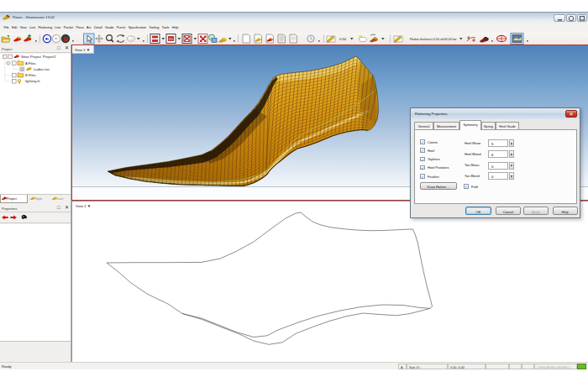  I want to click on svg-text: Ladies.las, so click(42, 69).